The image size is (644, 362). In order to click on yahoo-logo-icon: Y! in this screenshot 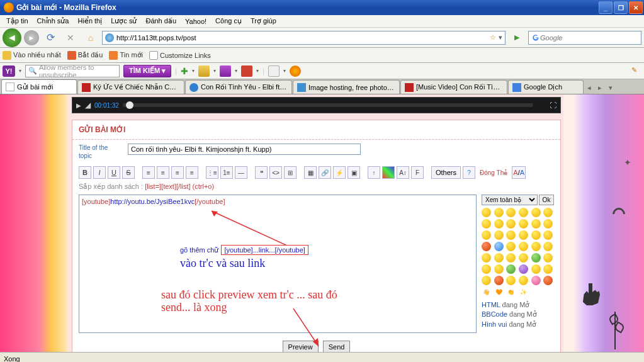, I will do `click(9, 71)`.